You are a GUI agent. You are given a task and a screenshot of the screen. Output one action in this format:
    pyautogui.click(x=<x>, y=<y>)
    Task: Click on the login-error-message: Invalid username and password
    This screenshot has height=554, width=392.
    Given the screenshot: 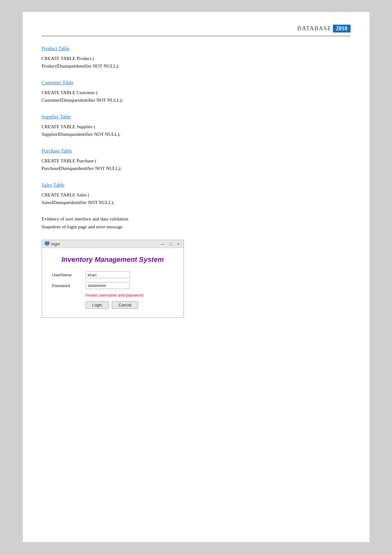 What is the action you would take?
    pyautogui.click(x=130, y=295)
    